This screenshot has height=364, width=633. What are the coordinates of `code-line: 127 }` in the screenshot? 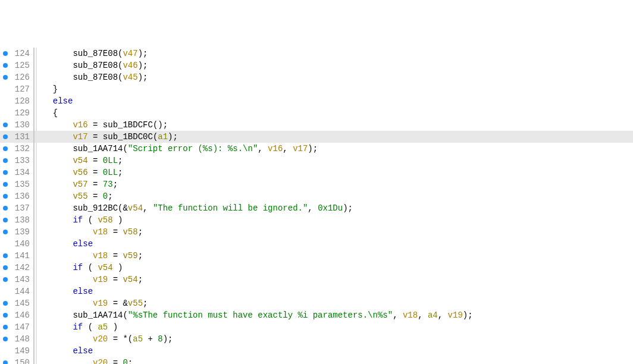 It's located at (316, 89).